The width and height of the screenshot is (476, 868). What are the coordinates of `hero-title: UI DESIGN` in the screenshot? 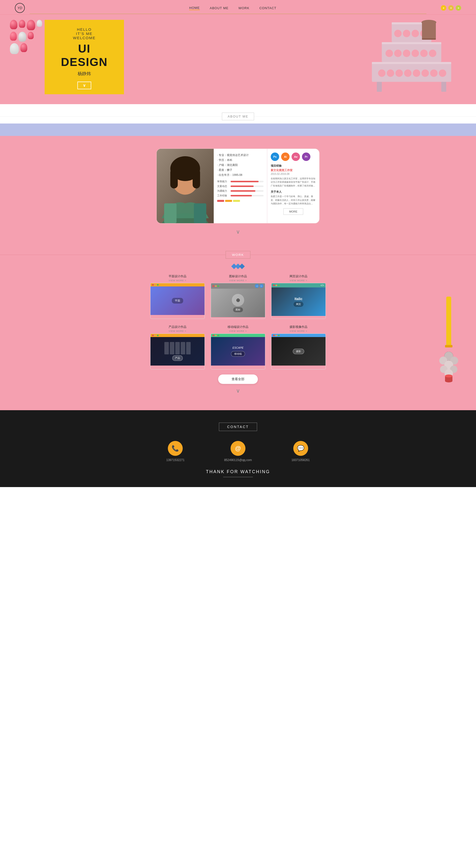 It's located at (84, 55).